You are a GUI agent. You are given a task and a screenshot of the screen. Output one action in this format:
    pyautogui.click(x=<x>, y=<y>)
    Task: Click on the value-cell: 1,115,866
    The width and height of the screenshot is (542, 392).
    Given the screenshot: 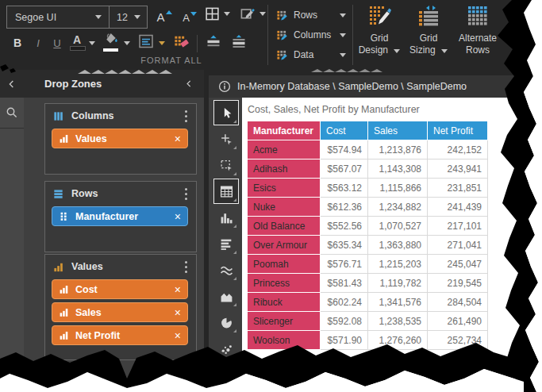 What is the action you would take?
    pyautogui.click(x=398, y=188)
    